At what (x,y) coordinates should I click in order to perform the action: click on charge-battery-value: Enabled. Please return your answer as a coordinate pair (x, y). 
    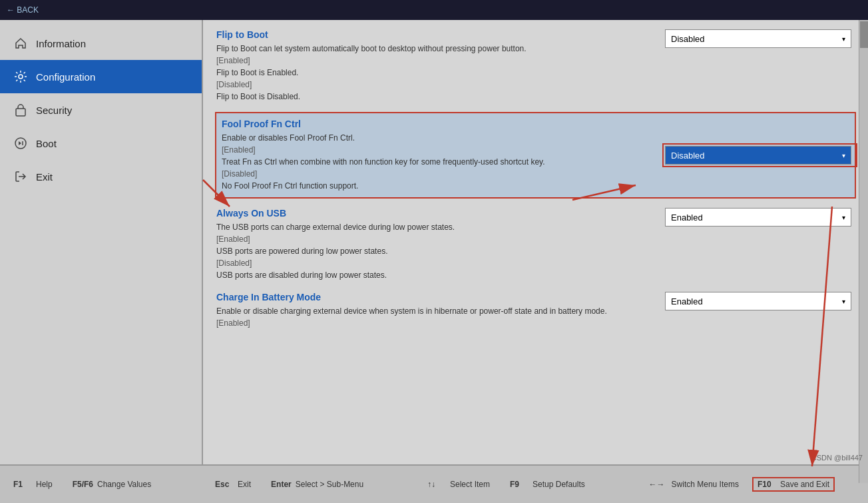
    Looking at the image, I should click on (687, 301).